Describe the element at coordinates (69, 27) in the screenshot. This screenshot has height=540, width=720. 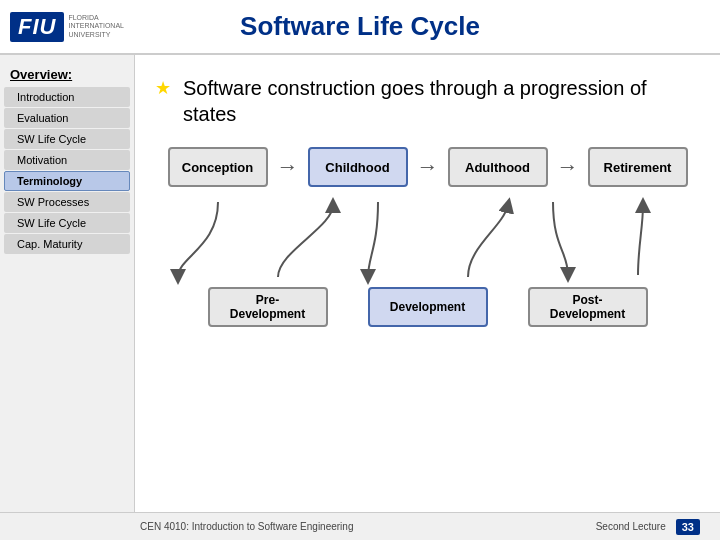
I see `logo: FIU FLORIDA INTERNATIONAL UNIVERSITY` at that location.